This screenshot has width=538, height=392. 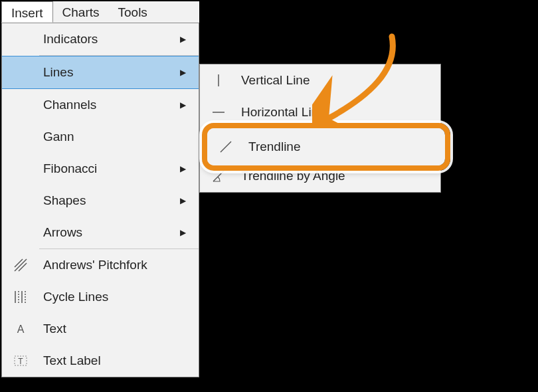 I want to click on text-label-icon: T, so click(x=21, y=361).